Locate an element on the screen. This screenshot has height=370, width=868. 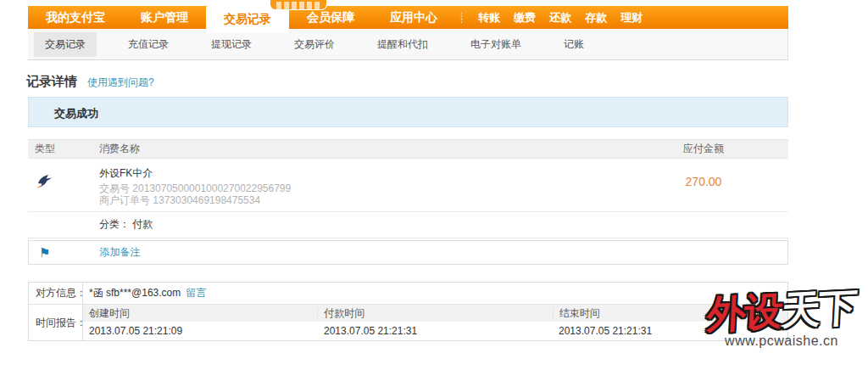
quick-link-pay-bills: 缴费 is located at coordinates (525, 18).